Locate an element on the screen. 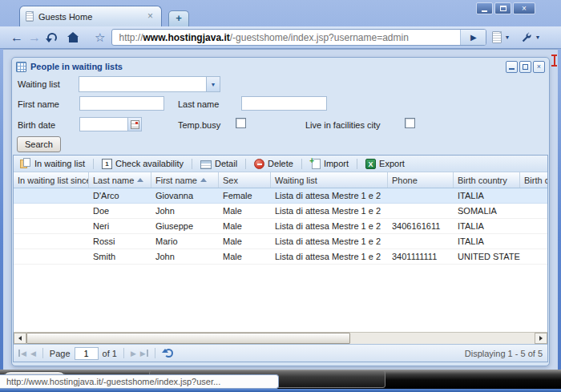  close-button: × is located at coordinates (524, 8).